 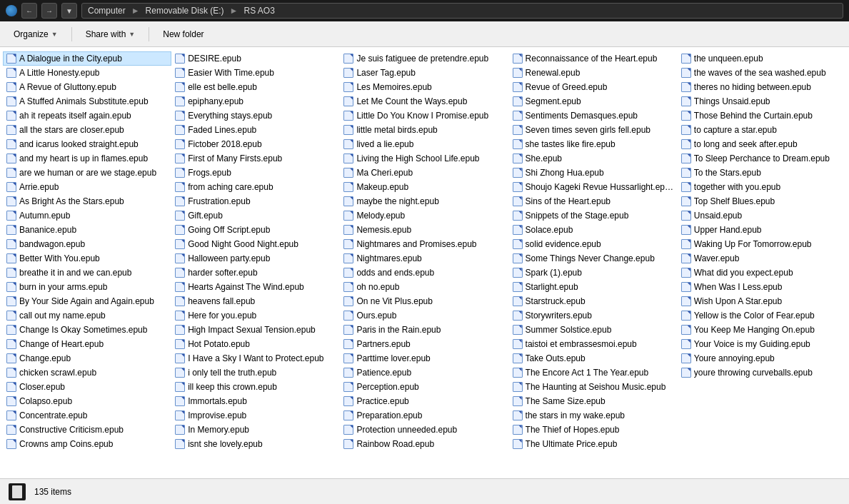 What do you see at coordinates (256, 373) in the screenshot?
I see `file-item: i only tell the truth.epub` at bounding box center [256, 373].